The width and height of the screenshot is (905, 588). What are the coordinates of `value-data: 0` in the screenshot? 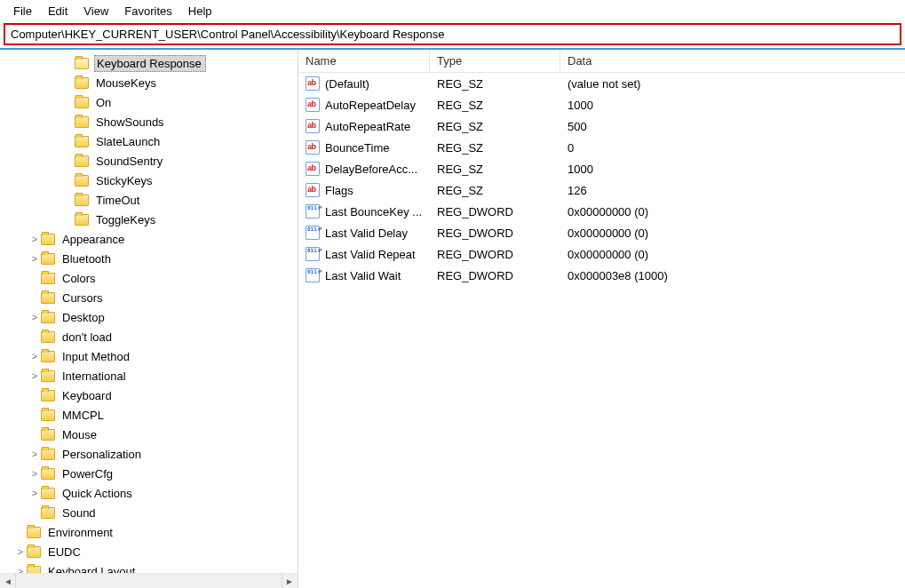 It's located at (733, 147).